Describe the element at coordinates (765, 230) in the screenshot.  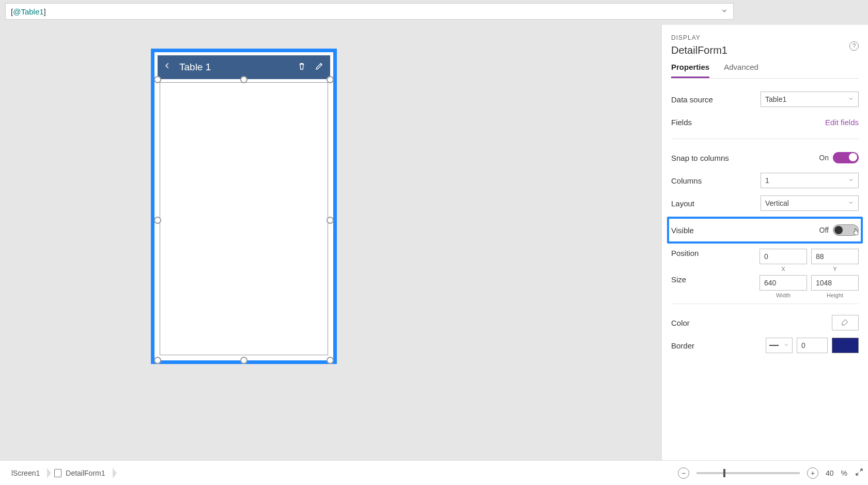
I see `visible-highlight: Visible Off` at that location.